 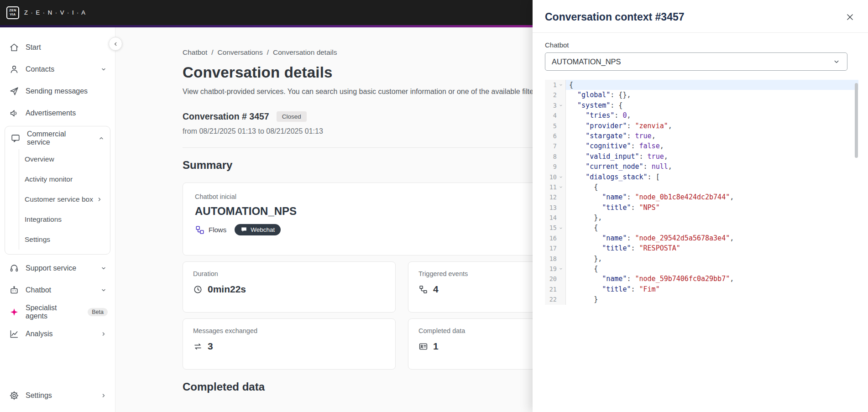 What do you see at coordinates (555, 105) in the screenshot?
I see `line-gutter: 3` at bounding box center [555, 105].